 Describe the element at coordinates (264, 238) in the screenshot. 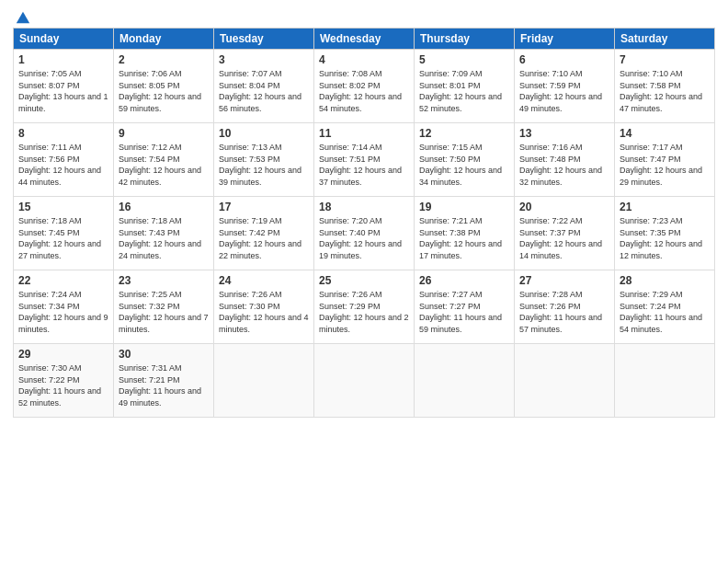

I see `day-info: Sunrise: 7:19 AM Sunset: 7:42 PM Dayligh…` at that location.